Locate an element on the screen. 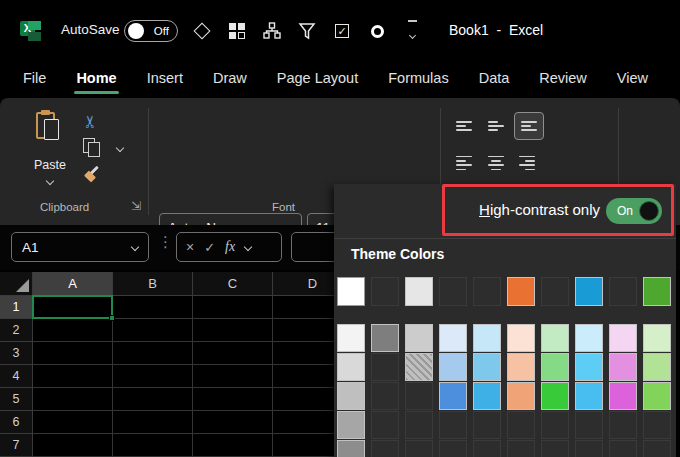 The height and width of the screenshot is (457, 680). cell-A3 is located at coordinates (73, 354).